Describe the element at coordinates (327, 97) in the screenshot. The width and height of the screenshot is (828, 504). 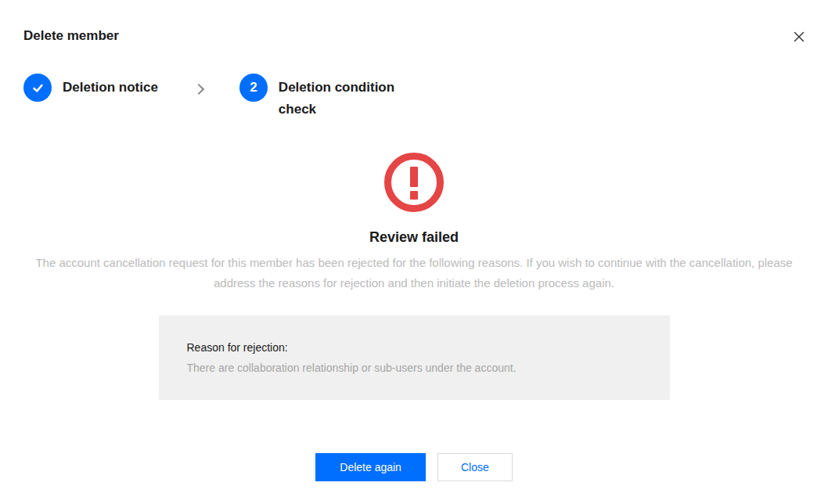
I see `step-deletion-condition-check: 2 Deletion condition check` at that location.